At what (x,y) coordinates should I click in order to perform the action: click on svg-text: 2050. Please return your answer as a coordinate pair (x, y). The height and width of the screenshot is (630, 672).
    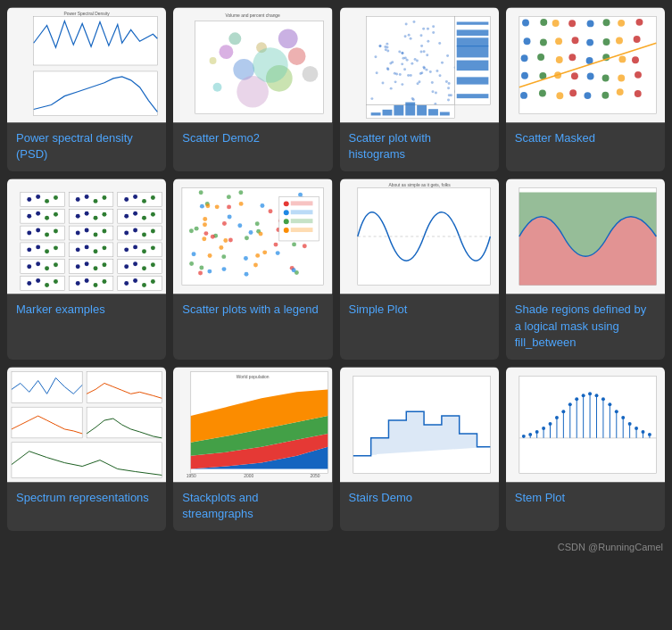
    Looking at the image, I should click on (316, 477).